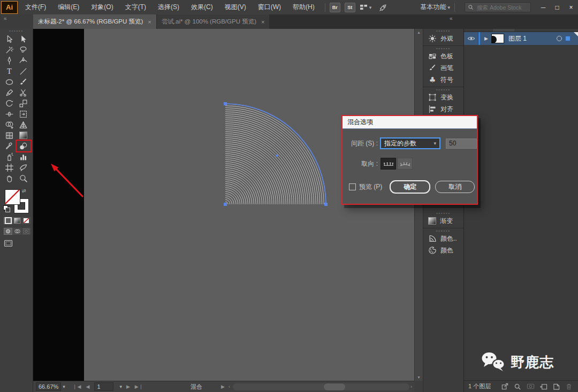  What do you see at coordinates (321, 387) in the screenshot?
I see `horizontal-scrollbar` at bounding box center [321, 387].